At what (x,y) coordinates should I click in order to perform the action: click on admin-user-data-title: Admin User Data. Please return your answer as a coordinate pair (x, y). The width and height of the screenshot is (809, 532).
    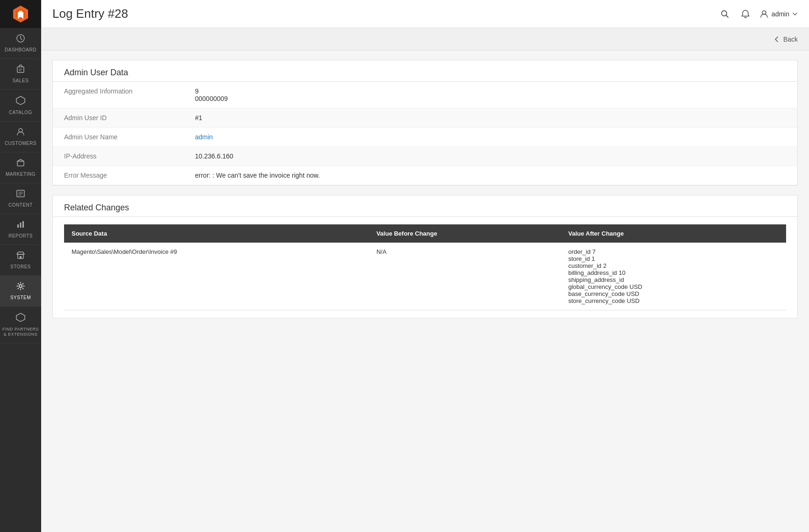
    Looking at the image, I should click on (425, 71).